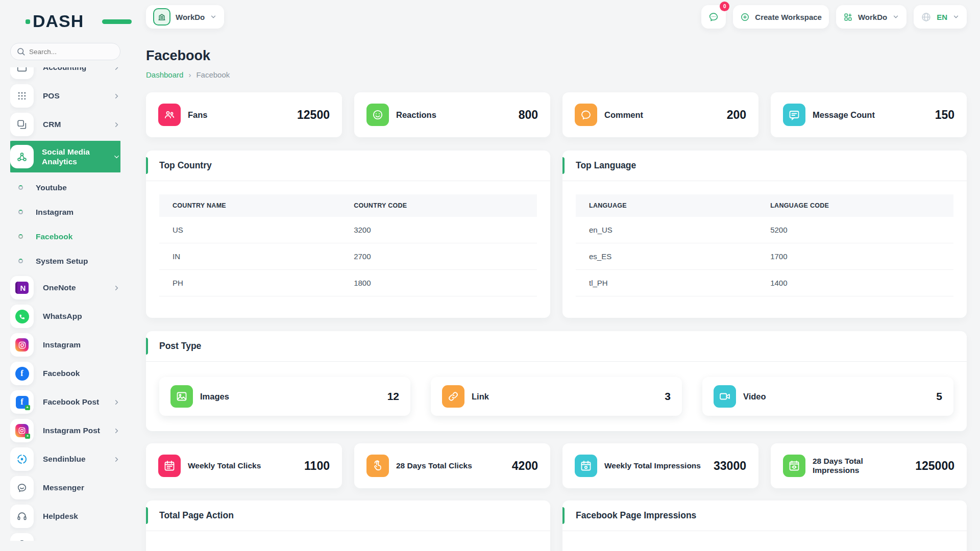 The image size is (980, 551). Describe the element at coordinates (74, 540) in the screenshot. I see `sidebar-item-label: Settings` at that location.